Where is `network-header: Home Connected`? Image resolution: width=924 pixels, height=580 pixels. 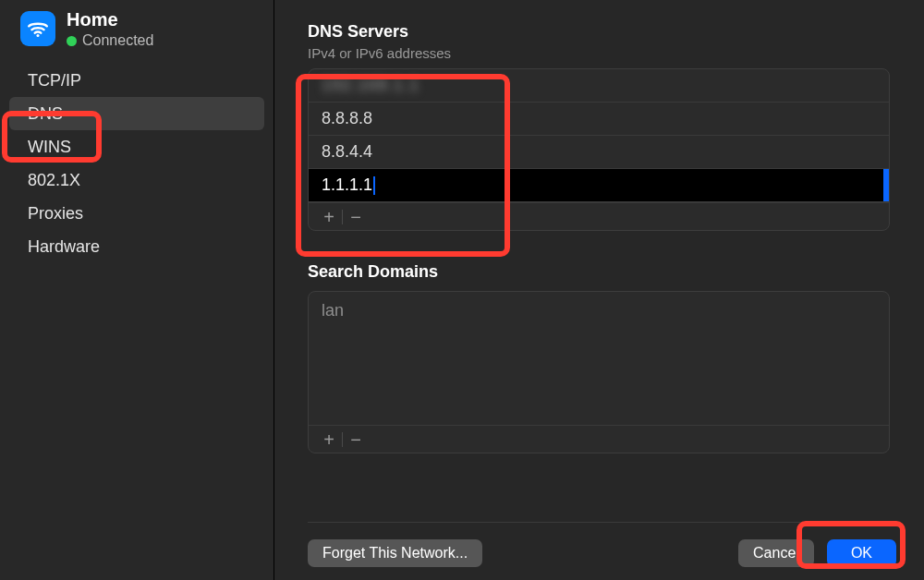 network-header: Home Connected is located at coordinates (137, 31).